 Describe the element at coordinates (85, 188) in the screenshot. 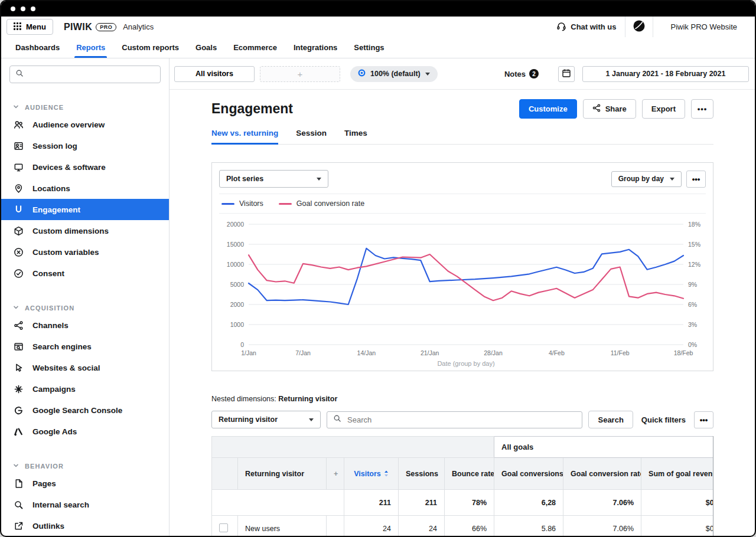

I see `sidebar-item-locations: Locations` at that location.